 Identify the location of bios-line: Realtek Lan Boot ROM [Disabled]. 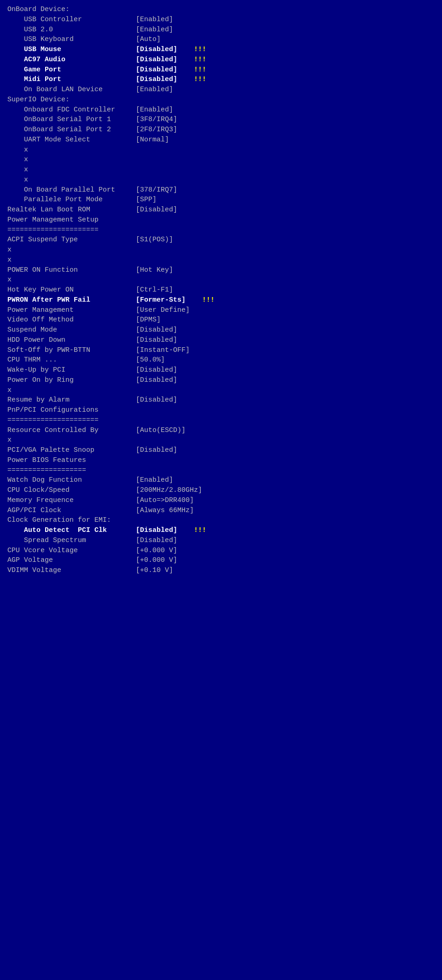
(221, 210).